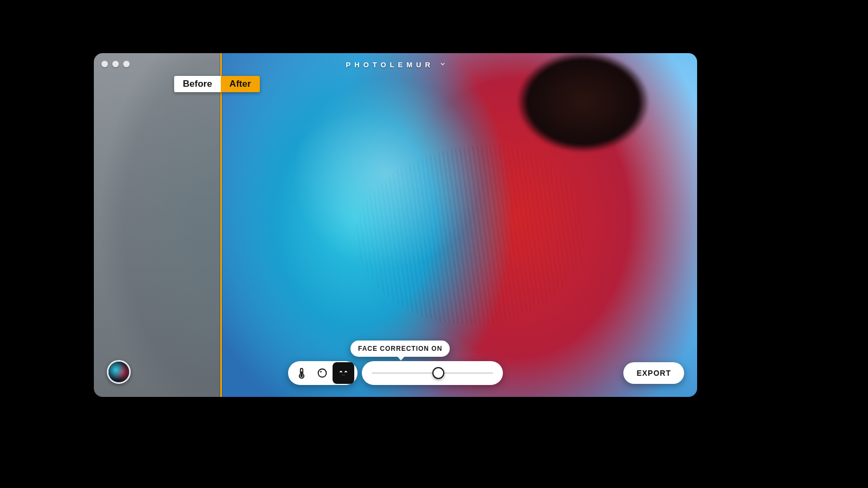 The image size is (868, 488). I want to click on export-button: EXPORT, so click(654, 373).